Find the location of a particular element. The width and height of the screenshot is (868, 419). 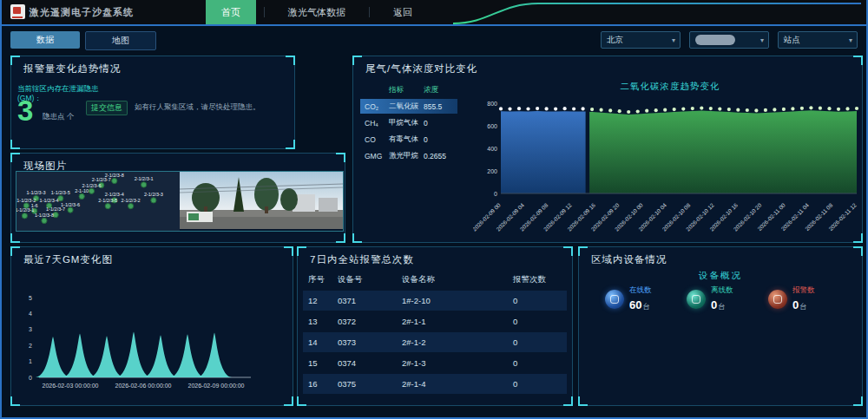

svg-text: 2-1/2/3-7 is located at coordinates (102, 180).